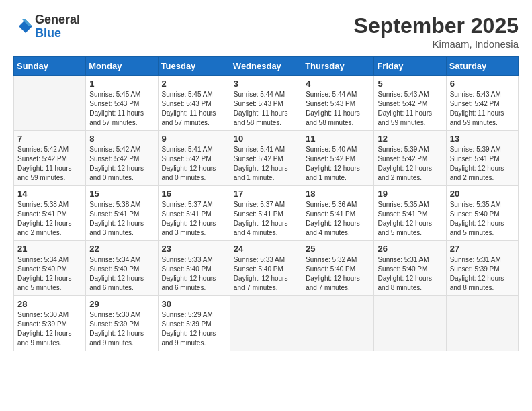 This screenshot has width=532, height=411. What do you see at coordinates (24, 27) in the screenshot?
I see `logo-icon` at bounding box center [24, 27].